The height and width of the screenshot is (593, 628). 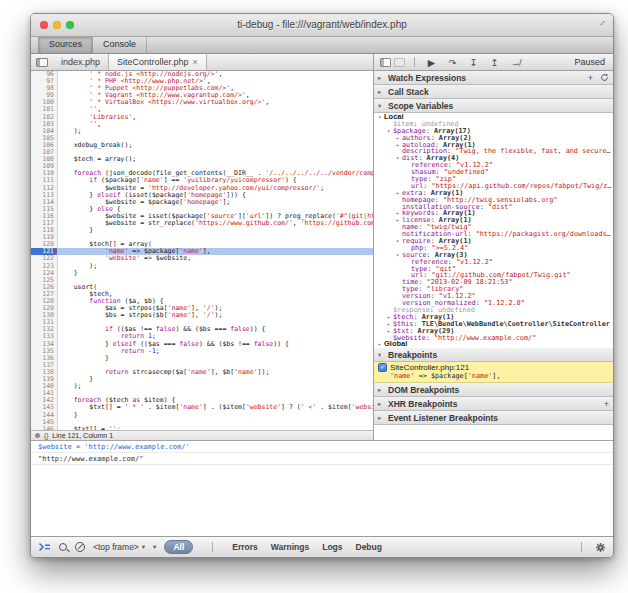 What do you see at coordinates (494, 106) in the screenshot?
I see `section-scope-variables: ▾ Scope Variables` at bounding box center [494, 106].